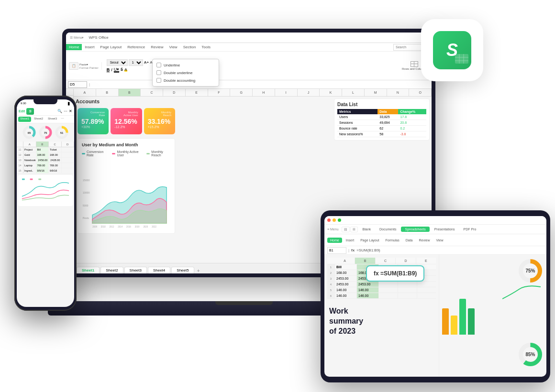  Describe the element at coordinates (74, 66) in the screenshot. I see `paste-btn: 📋` at that location.